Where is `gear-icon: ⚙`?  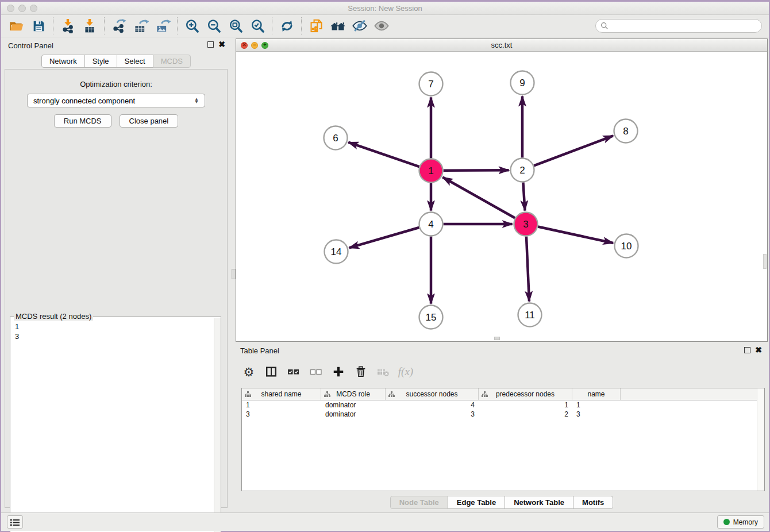
gear-icon: ⚙ is located at coordinates (249, 372).